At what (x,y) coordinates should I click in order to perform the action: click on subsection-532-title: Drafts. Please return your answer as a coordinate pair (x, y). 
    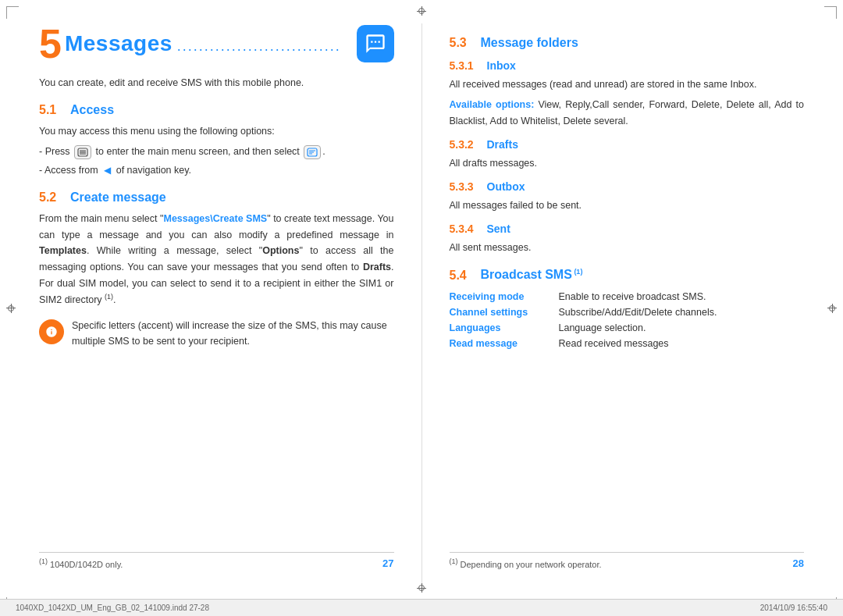
    Looking at the image, I should click on (503, 144).